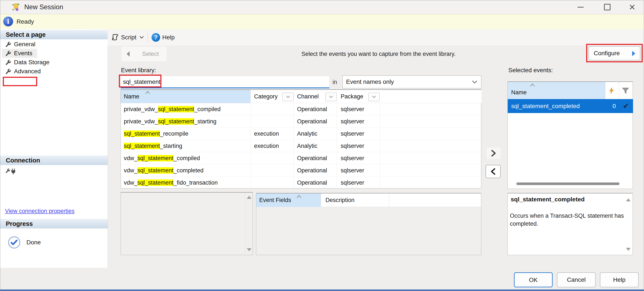  Describe the element at coordinates (156, 38) in the screenshot. I see `help-question-icon: ?` at that location.